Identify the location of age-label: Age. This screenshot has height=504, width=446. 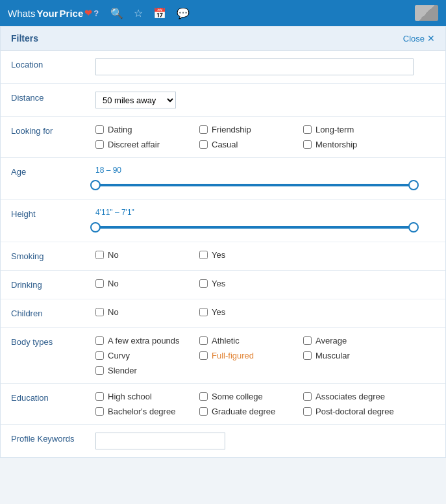
(53, 171).